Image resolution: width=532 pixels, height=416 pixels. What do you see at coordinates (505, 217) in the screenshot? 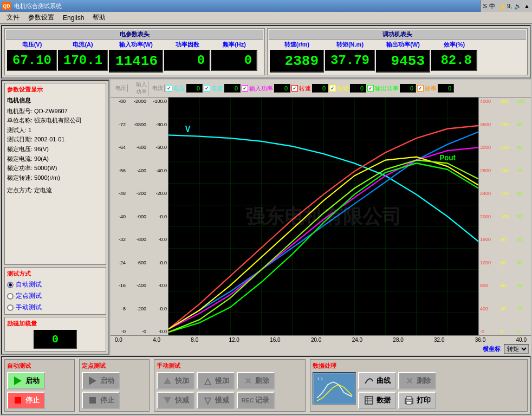
I see `rt-100: 100` at bounding box center [505, 217].